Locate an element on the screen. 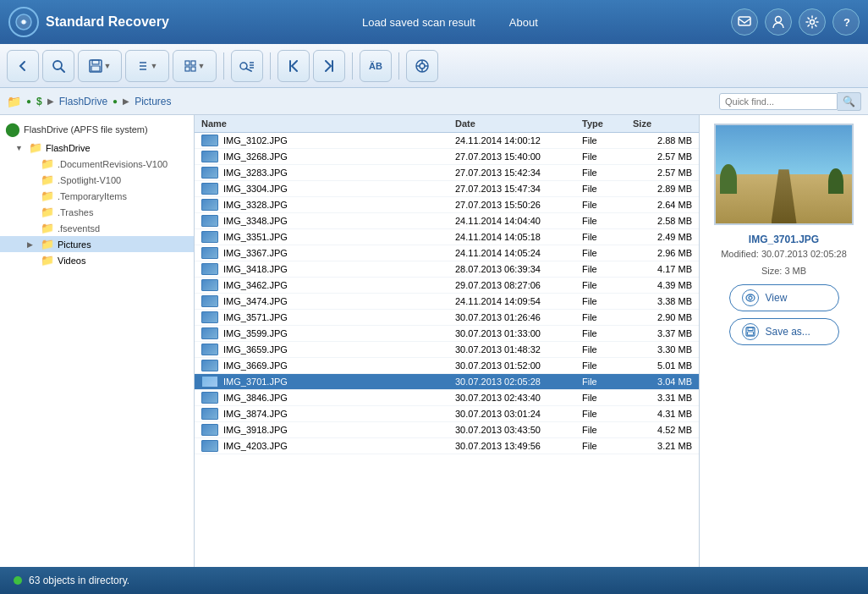 The width and height of the screenshot is (868, 594). pathbar-arrow-2: ▶ is located at coordinates (126, 102).